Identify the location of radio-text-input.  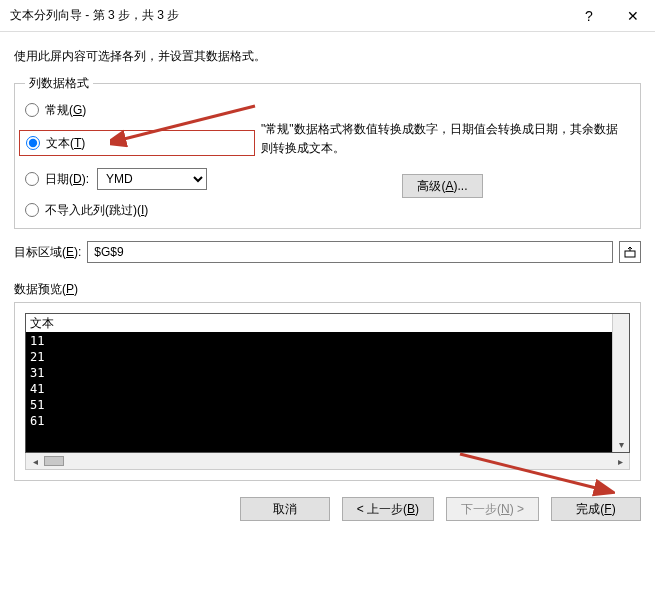
(33, 143).